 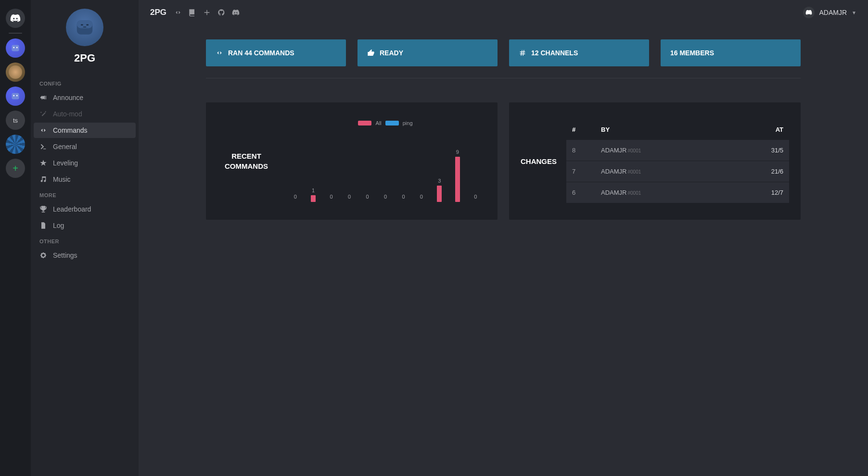 I want to click on rail-add-server: +, so click(x=15, y=168).